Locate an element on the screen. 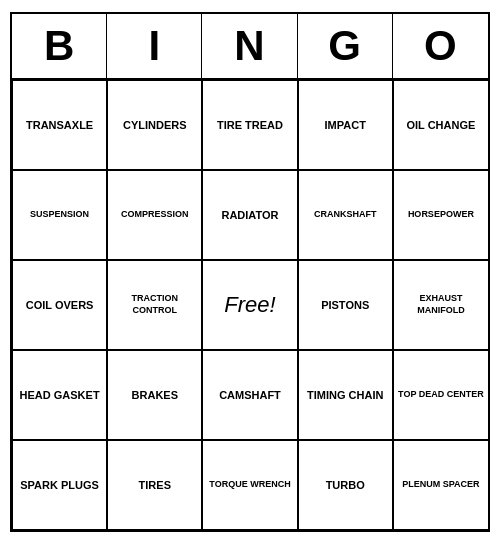 The height and width of the screenshot is (544, 500). bingo-cell-0: TRANSAXLE is located at coordinates (60, 125).